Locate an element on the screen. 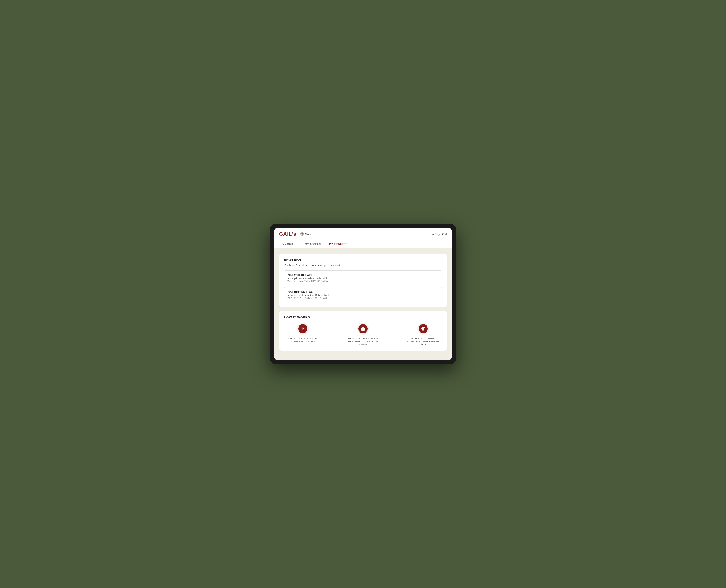 Image resolution: width=726 pixels, height=588 pixels. sign-out-label: Sign Out is located at coordinates (441, 234).